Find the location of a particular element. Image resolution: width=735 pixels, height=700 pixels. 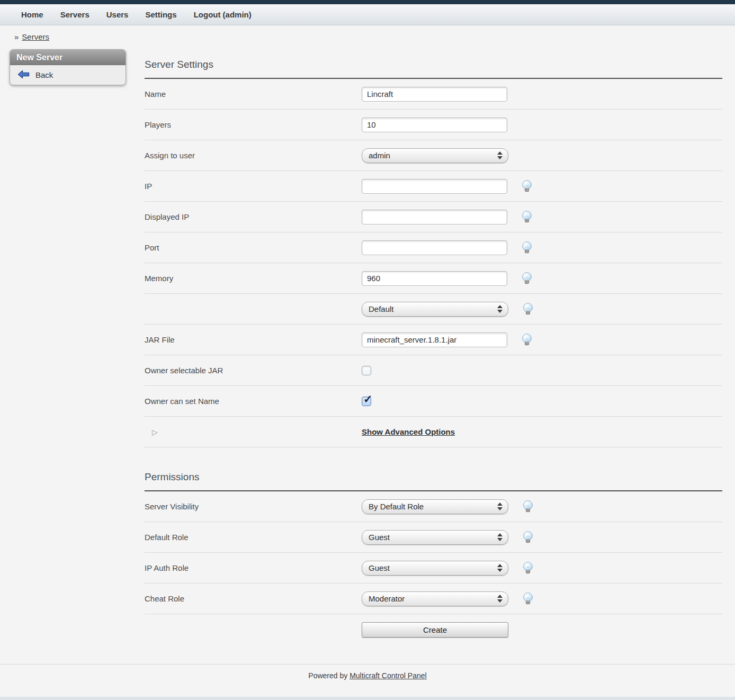

cheat-role-label: Cheat Role is located at coordinates (253, 598).